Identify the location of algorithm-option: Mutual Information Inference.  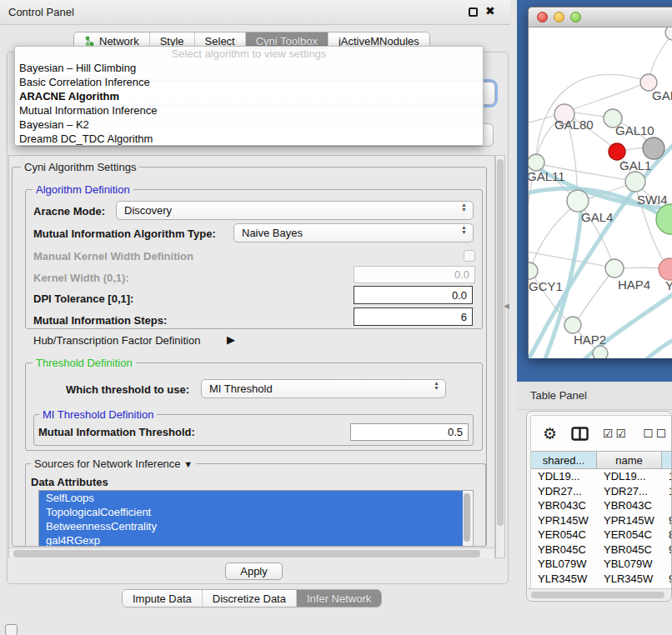
(248, 110).